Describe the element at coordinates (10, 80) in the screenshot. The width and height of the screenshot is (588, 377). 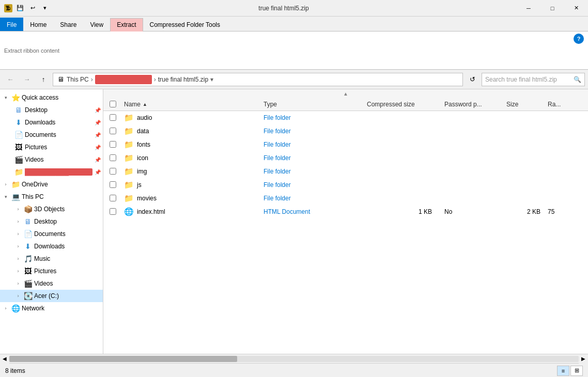
I see `back-button: ←` at that location.